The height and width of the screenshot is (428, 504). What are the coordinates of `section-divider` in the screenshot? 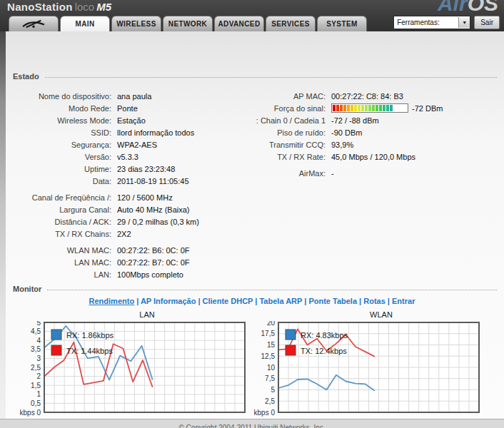 It's located at (271, 77).